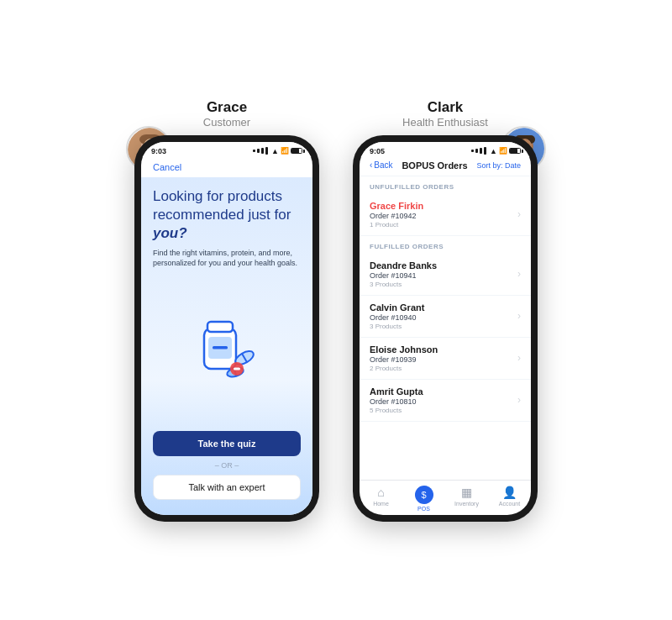 The image size is (672, 620). I want to click on clark-signal: ▲ 📶, so click(496, 151).